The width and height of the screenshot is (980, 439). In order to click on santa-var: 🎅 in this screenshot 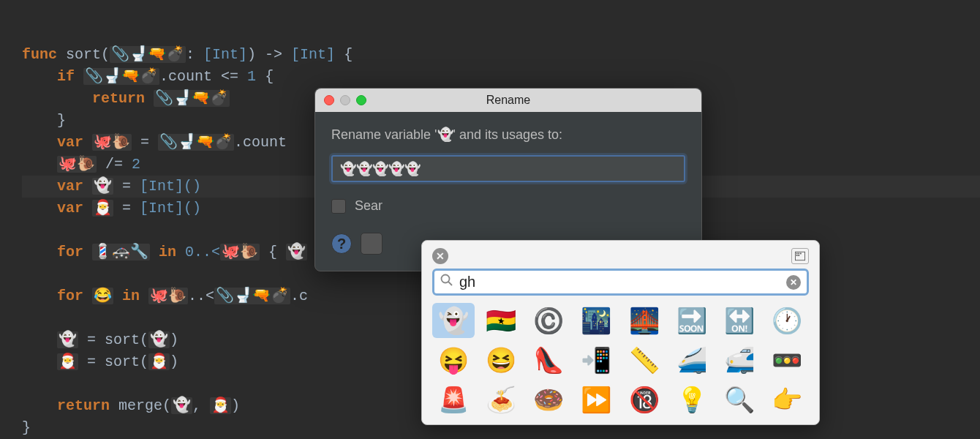, I will do `click(102, 208)`.